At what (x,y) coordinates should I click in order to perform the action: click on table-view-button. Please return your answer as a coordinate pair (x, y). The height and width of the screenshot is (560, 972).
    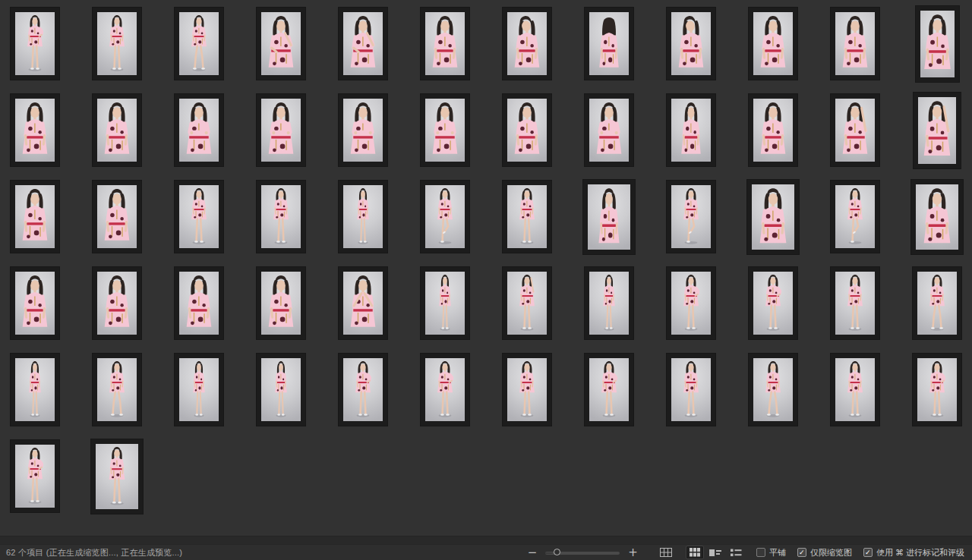
    Looking at the image, I should click on (666, 552).